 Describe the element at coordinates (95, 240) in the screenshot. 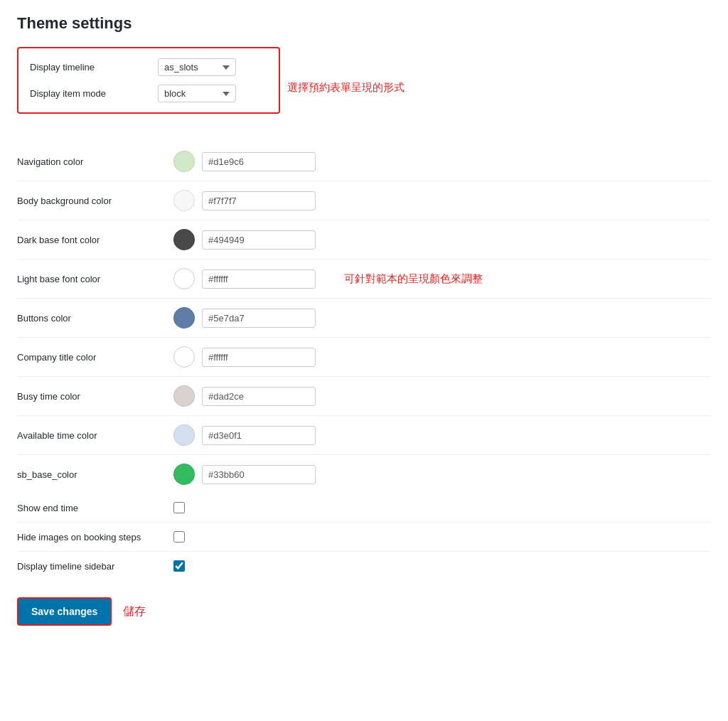

I see `color-label-dark_base_font_color: Dark base font color` at that location.